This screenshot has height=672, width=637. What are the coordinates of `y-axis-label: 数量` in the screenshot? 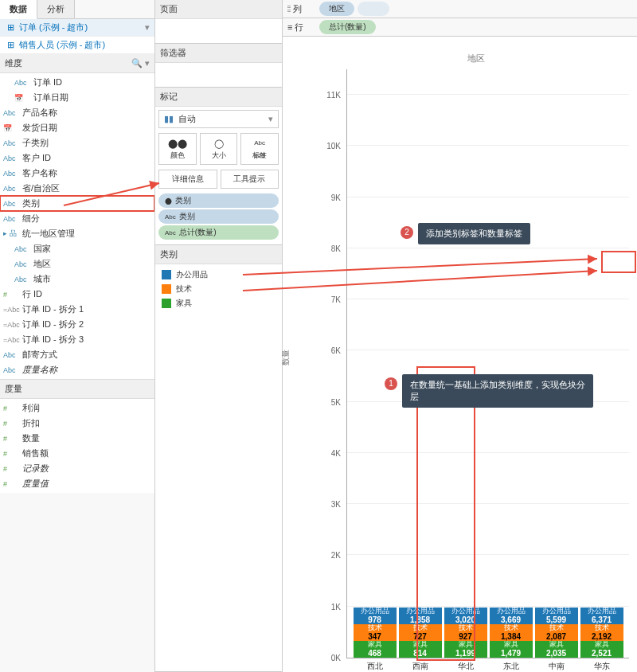 It's located at (286, 357).